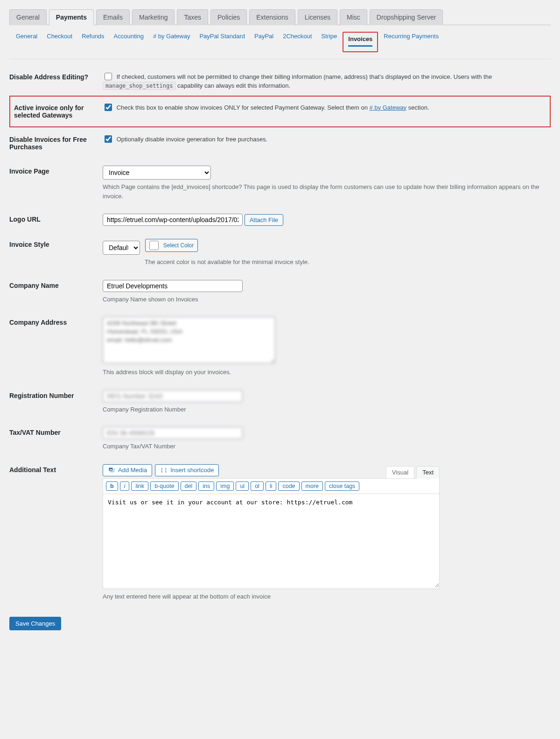  What do you see at coordinates (280, 402) in the screenshot?
I see `row-registration-number: Registration Number Company Registration…` at bounding box center [280, 402].